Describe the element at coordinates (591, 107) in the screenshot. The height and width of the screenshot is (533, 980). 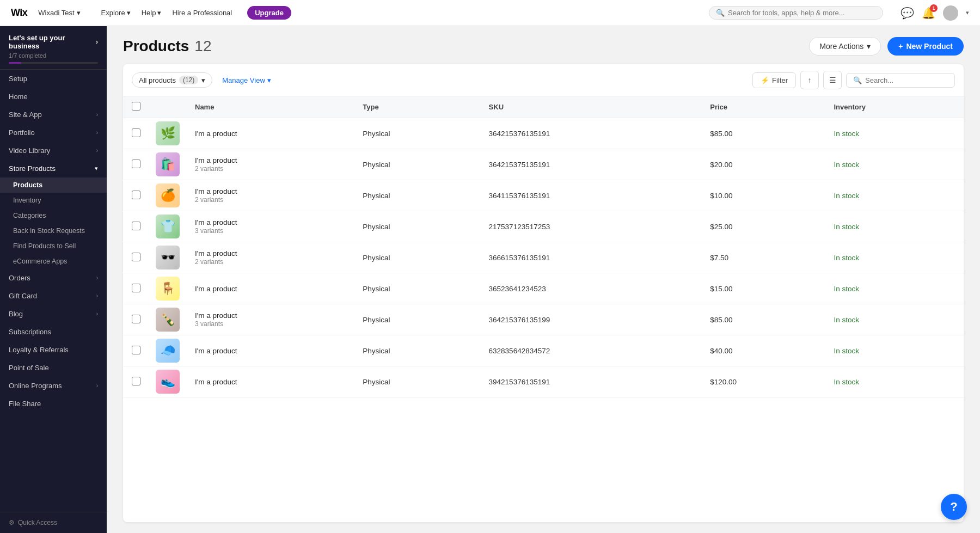
I see `sku-column-header: SKU` at that location.